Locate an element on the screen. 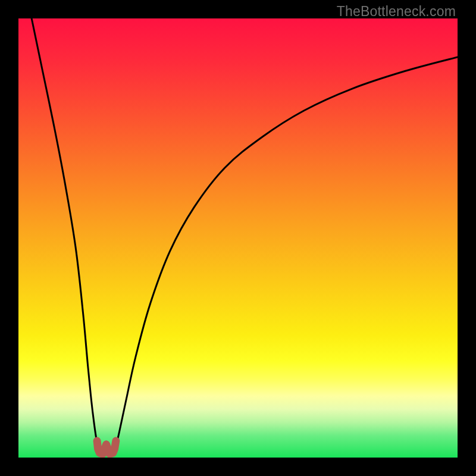  watermark-text: TheBottleneck.com is located at coordinates (396, 12).